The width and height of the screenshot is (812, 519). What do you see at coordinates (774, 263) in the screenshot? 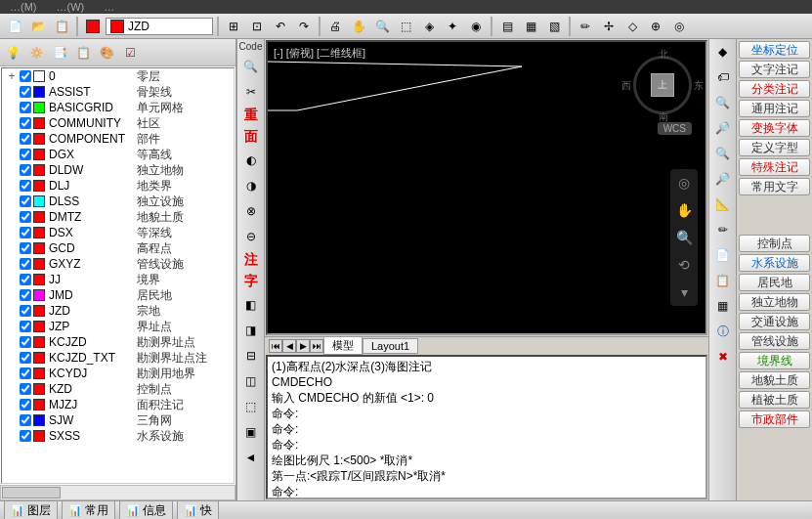
I see `panel-button: 水系设施` at bounding box center [774, 263].